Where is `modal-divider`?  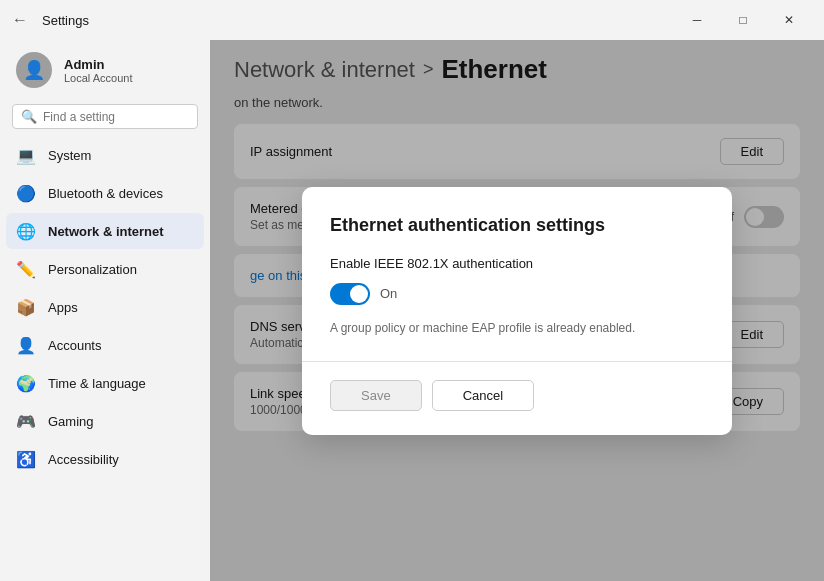 modal-divider is located at coordinates (517, 362).